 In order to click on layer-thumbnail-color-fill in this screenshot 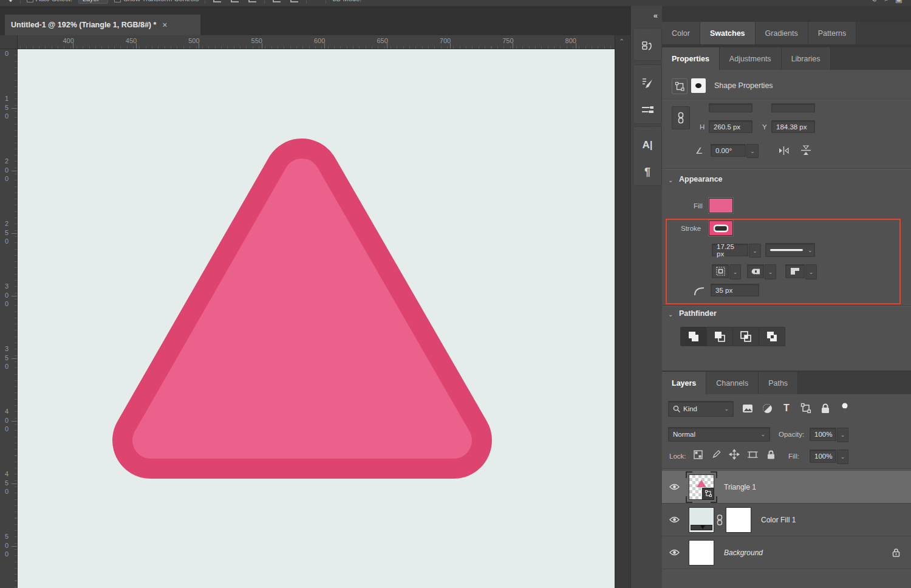, I will do `click(701, 520)`.